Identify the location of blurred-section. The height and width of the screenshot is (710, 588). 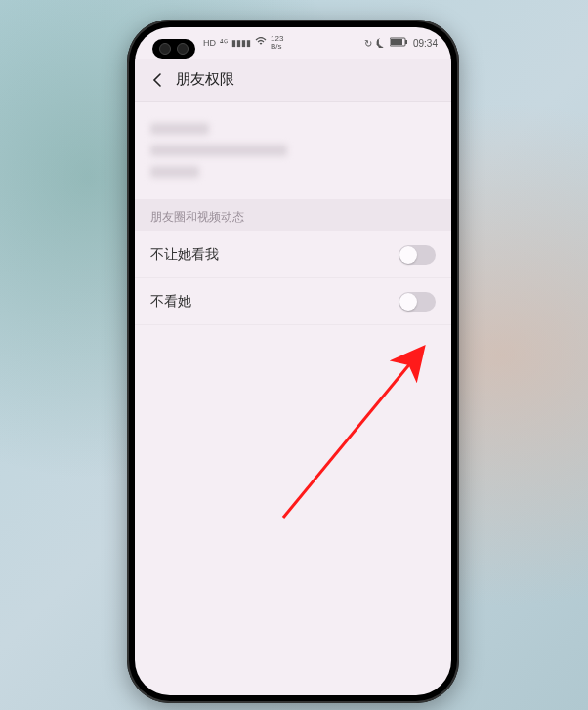
(293, 150).